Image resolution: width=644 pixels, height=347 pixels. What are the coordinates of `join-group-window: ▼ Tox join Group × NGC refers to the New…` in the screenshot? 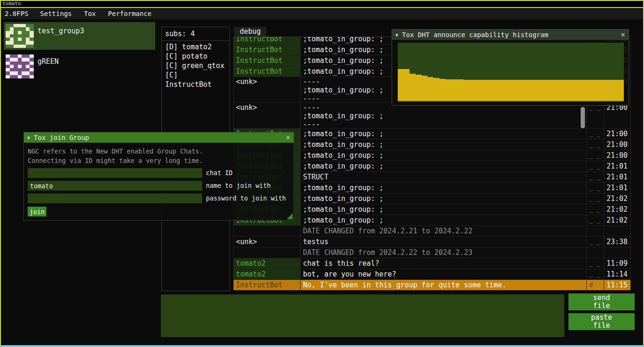 It's located at (159, 177).